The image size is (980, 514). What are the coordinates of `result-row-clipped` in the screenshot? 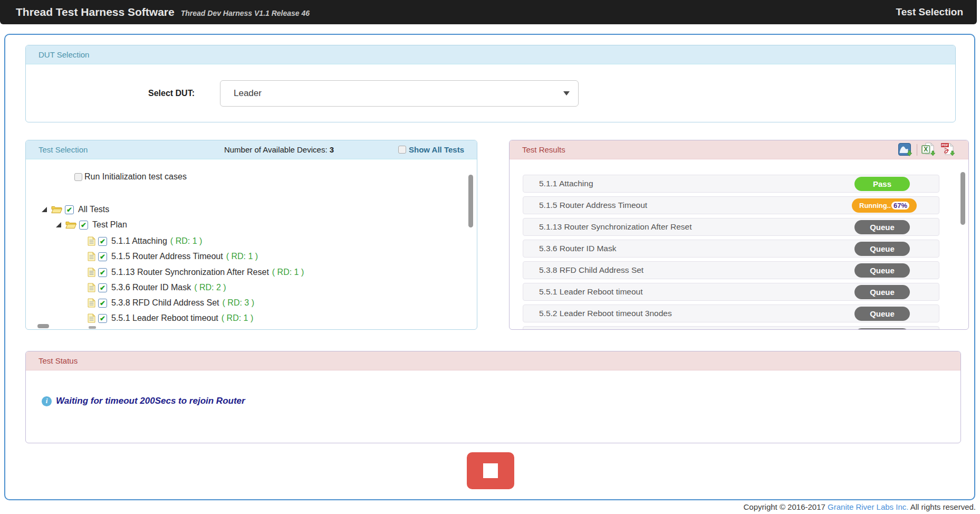 It's located at (731, 328).